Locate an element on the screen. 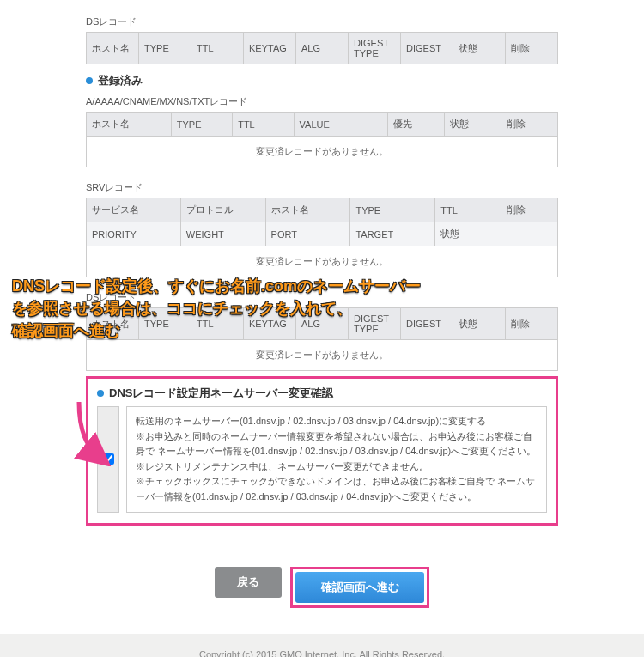 This screenshot has height=657, width=644. a-record-label: A/AAAA/CNAME/MX/NS/TXTレコード is located at coordinates (322, 101).